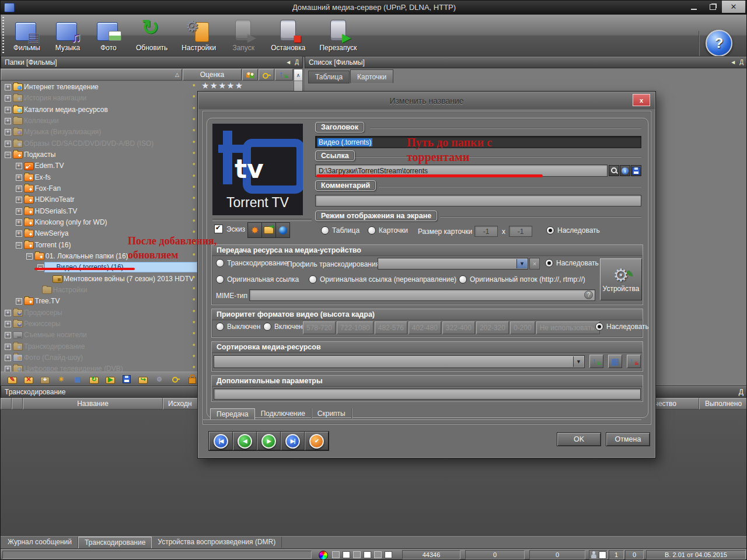 Image resolution: width=747 pixels, height=560 pixels. Describe the element at coordinates (221, 441) in the screenshot. I see `first-button: |◀` at that location.